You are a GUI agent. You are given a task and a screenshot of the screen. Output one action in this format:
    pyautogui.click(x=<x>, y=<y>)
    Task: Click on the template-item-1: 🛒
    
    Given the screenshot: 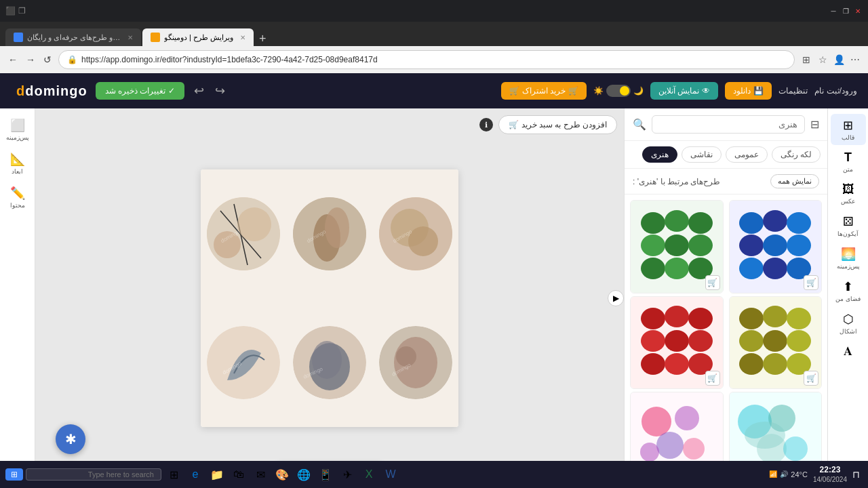 What is the action you would take?
    pyautogui.click(x=677, y=247)
    